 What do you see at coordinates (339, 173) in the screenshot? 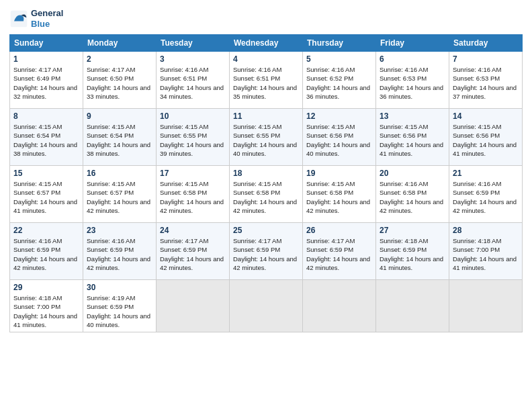
I see `day-number: 19` at bounding box center [339, 173].